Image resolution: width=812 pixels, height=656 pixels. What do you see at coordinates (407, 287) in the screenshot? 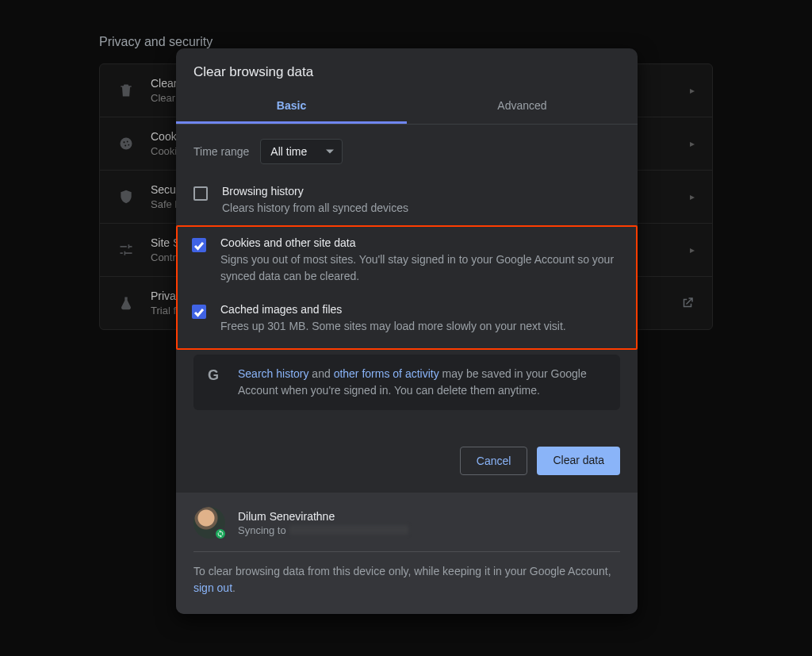
I see `highlight-box: Cookies and other site data Signs you ou…` at bounding box center [407, 287].